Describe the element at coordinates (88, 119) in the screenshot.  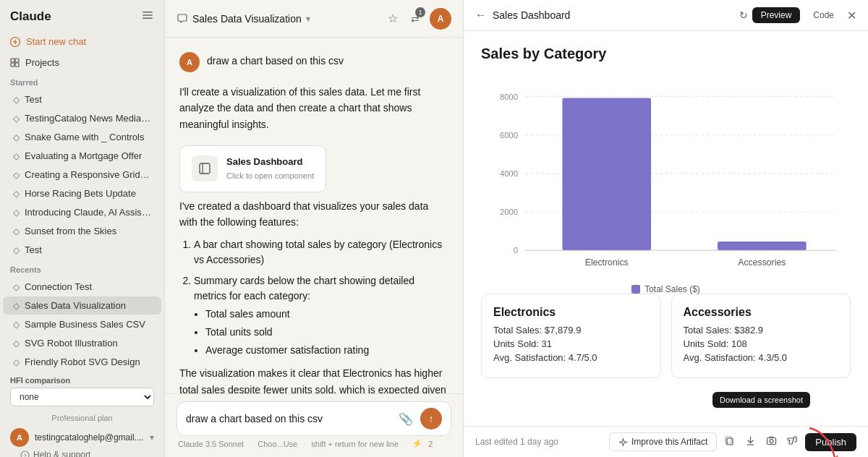
I see `starred-item-label: TestingCatalog News Media Business` at that location.